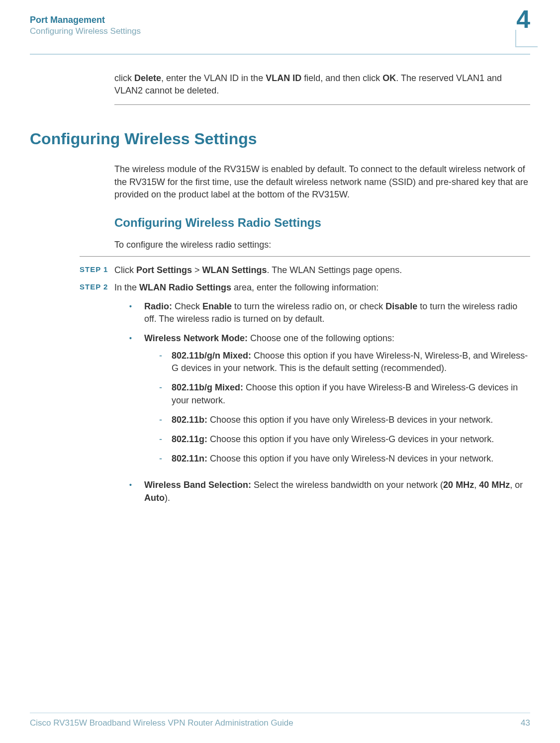 The width and height of the screenshot is (560, 743). I want to click on footer-guide-title: Cisco RV315W Broadband Wireless VPN Rout…, so click(162, 723).